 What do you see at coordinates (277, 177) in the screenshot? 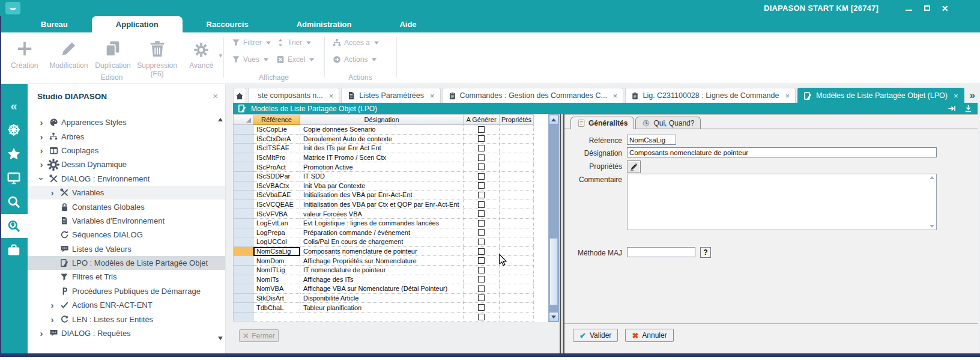
I see `cell-reference: IScSDDPar` at bounding box center [277, 177].